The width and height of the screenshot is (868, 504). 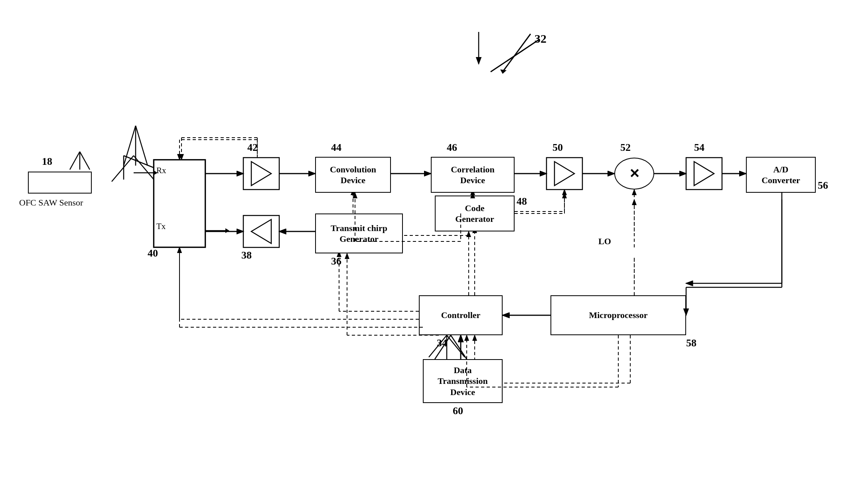 I want to click on ref-40: 40, so click(x=153, y=253).